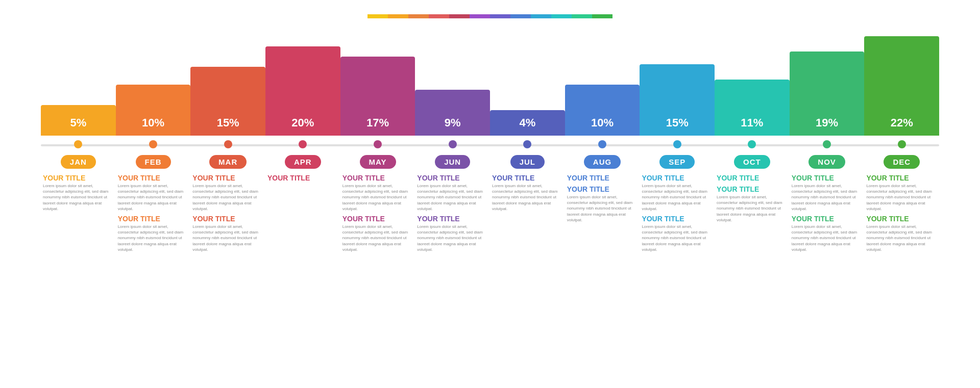 The width and height of the screenshot is (980, 388). What do you see at coordinates (79, 162) in the screenshot?
I see `month-pill-jan: JAN` at bounding box center [79, 162].